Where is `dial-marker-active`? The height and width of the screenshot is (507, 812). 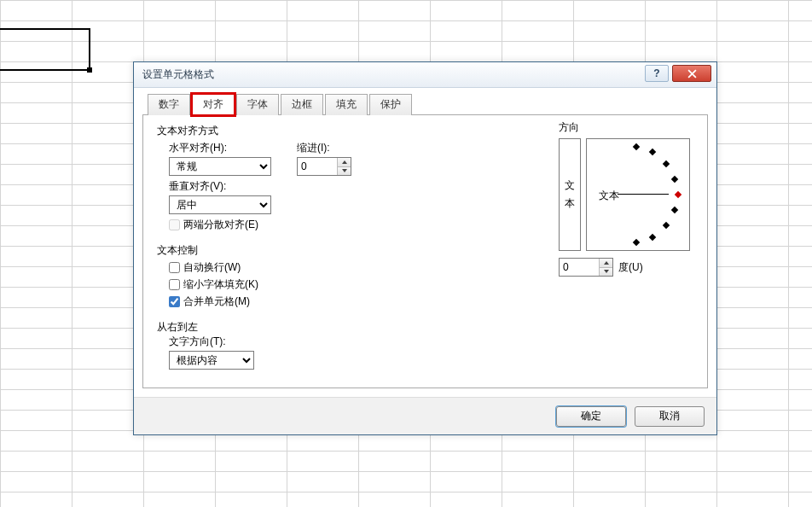 dial-marker-active is located at coordinates (678, 195).